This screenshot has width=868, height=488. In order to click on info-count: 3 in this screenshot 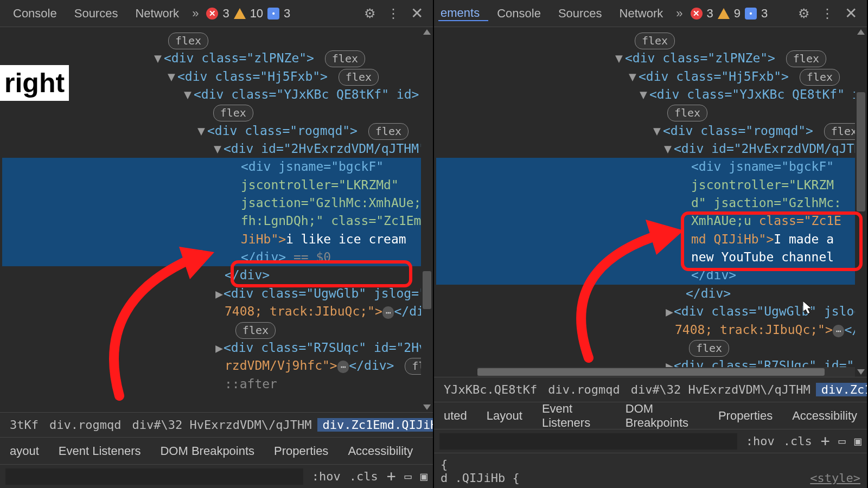, I will do `click(764, 14)`.